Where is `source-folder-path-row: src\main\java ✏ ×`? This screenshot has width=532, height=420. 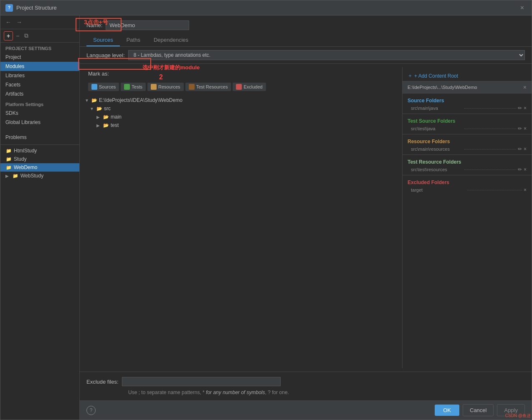 source-folder-path-row: src\main\java ✏ × is located at coordinates (467, 108).